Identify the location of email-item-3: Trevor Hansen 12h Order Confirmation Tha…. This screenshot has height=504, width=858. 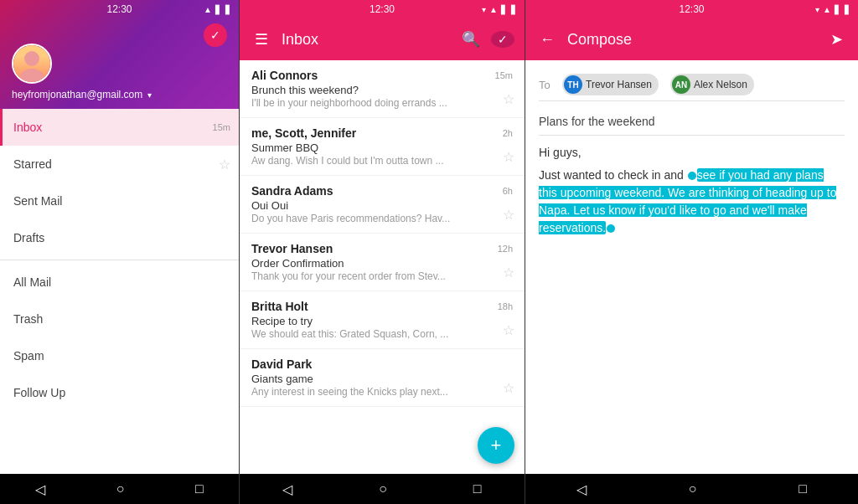
(382, 263).